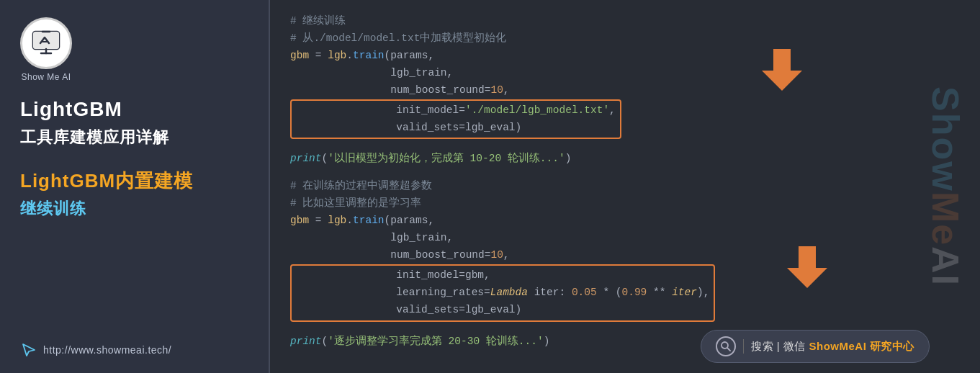  Describe the element at coordinates (46, 43) in the screenshot. I see `logo-icon` at that location.